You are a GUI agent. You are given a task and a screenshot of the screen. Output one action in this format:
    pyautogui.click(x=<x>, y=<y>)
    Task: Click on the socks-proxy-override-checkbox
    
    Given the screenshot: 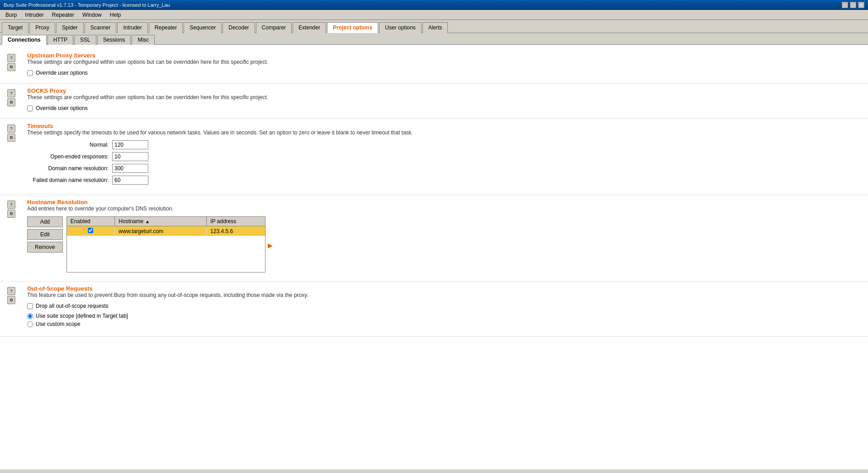 What is the action you would take?
    pyautogui.click(x=30, y=109)
    